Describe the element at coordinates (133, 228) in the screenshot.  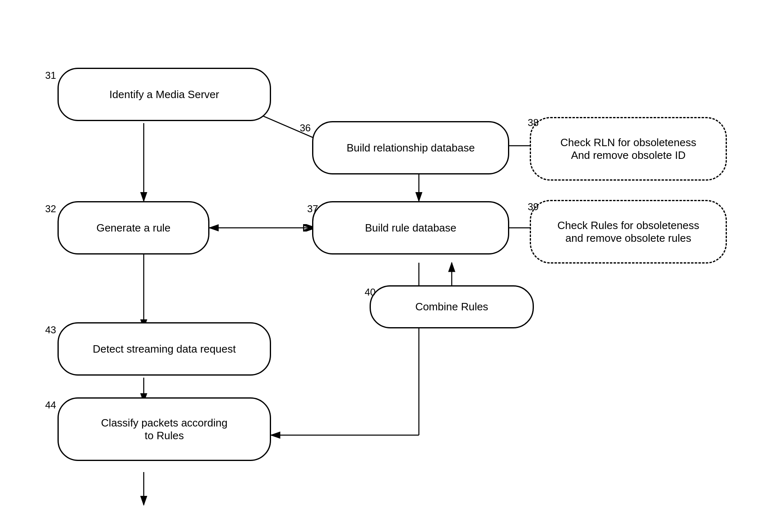
I see `node-32: Generate a rule` at that location.